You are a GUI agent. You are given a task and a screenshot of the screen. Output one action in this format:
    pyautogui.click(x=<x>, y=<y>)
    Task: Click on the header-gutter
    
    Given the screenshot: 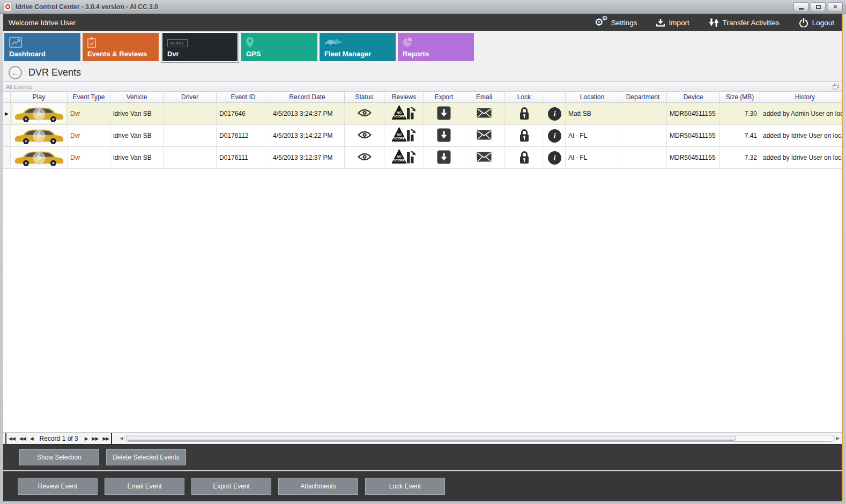 What is the action you would take?
    pyautogui.click(x=7, y=97)
    